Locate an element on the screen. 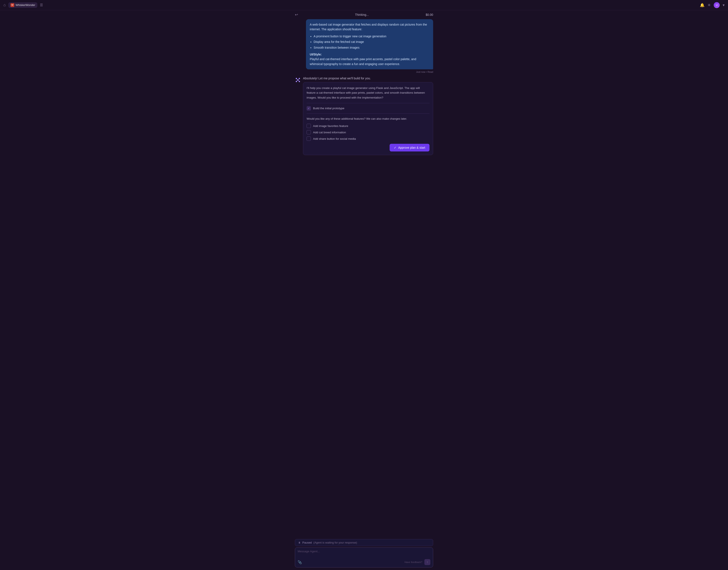 Image resolution: width=728 pixels, height=570 pixels. plan-card: I'll help you create a playful cat image… is located at coordinates (368, 119).